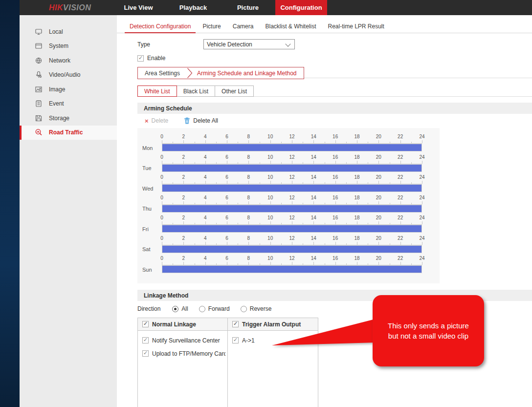  I want to click on delete-button: Delete, so click(160, 121).